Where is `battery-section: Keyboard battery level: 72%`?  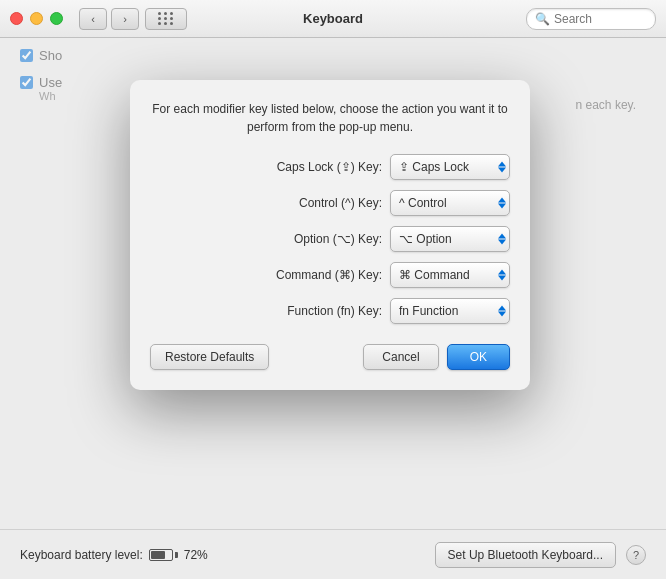
battery-section: Keyboard battery level: 72% is located at coordinates (114, 555).